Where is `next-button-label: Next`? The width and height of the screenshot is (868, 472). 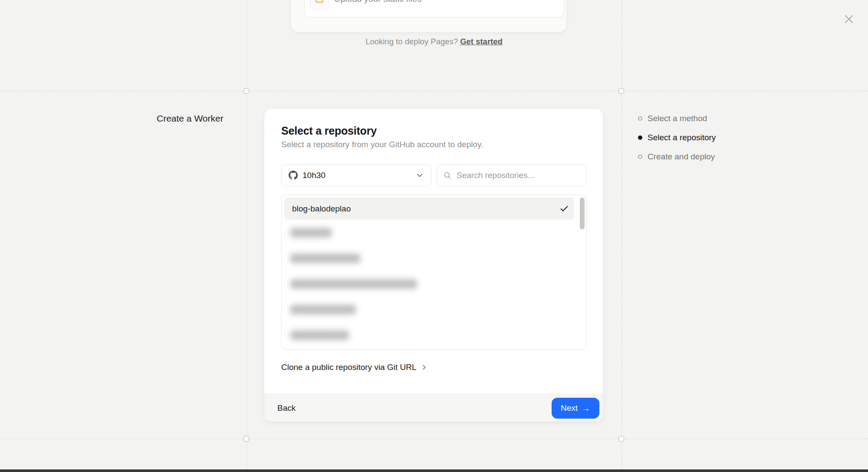 next-button-label: Next is located at coordinates (569, 408).